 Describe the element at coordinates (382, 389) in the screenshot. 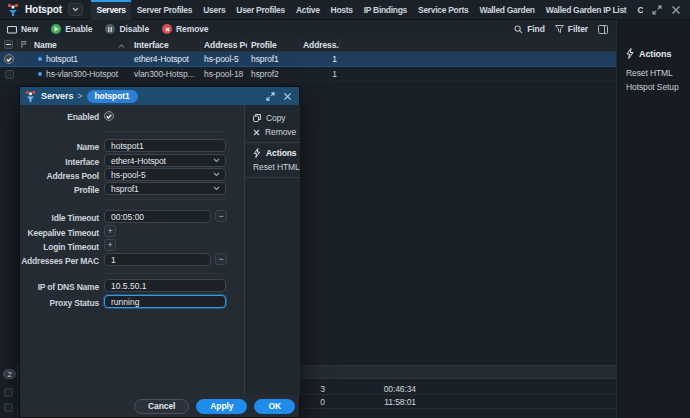

I see `time-cell: 00:46:34` at that location.